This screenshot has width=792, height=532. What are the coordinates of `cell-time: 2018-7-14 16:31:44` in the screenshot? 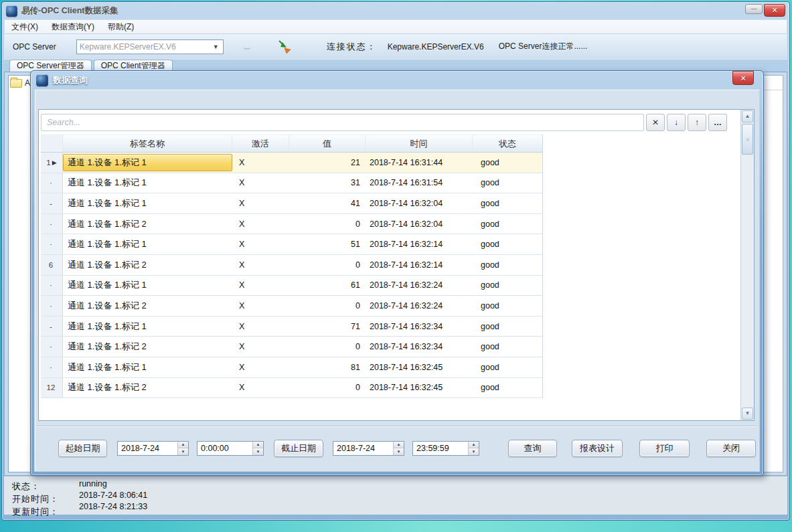 It's located at (419, 163).